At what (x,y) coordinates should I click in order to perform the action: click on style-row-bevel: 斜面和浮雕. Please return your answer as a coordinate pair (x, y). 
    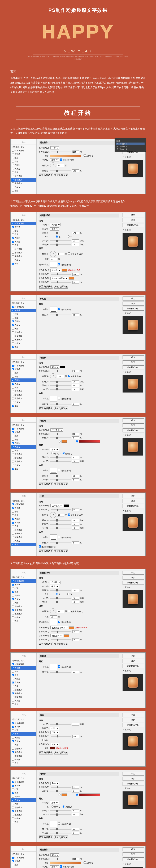
    Looking at the image, I should click on (24, 664).